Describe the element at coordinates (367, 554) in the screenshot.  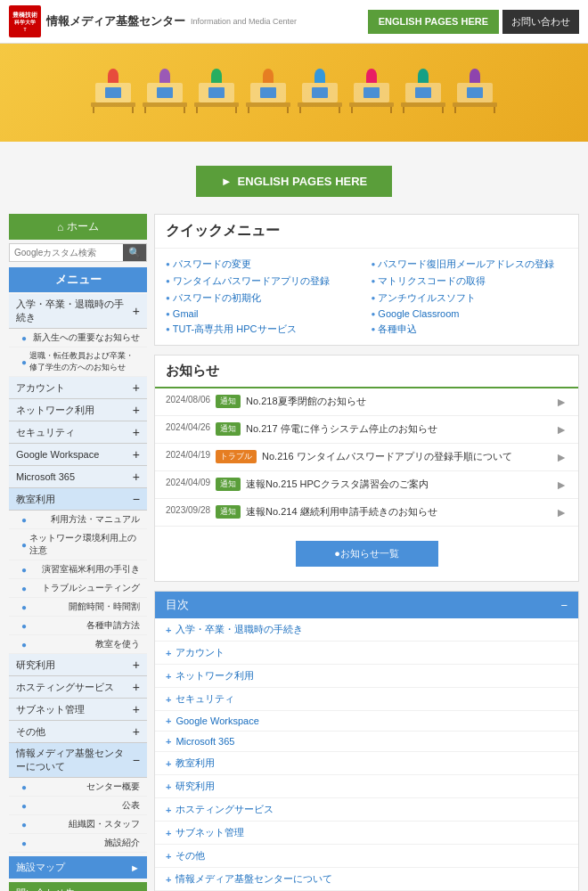
I see `news-all-button: ●お知らせ一覧` at that location.